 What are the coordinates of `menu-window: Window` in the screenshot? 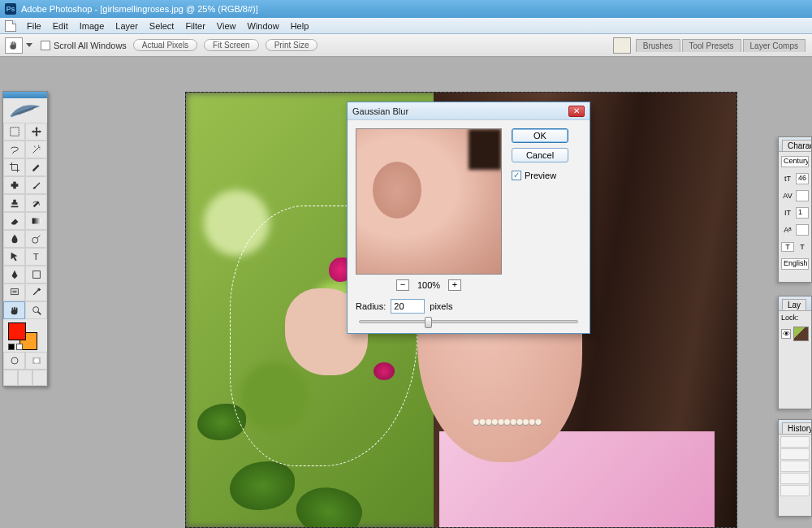 It's located at (263, 26).